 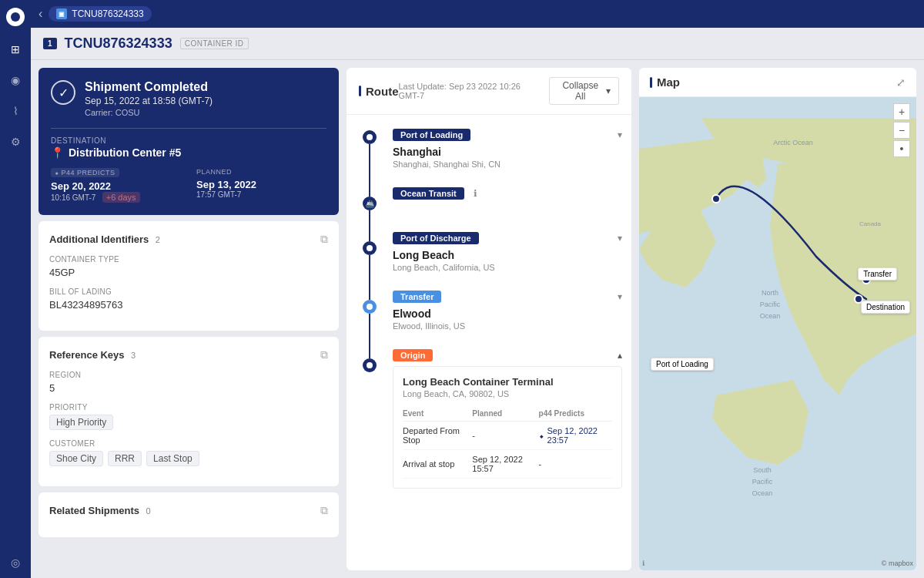 I want to click on zoom-out-button: −, so click(x=902, y=130).